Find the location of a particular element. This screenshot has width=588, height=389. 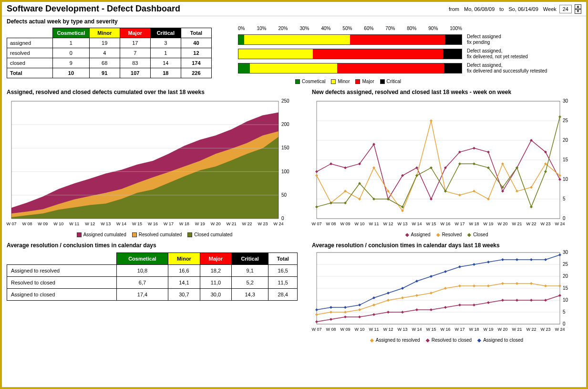

svg-text: W 24 is located at coordinates (279, 224).